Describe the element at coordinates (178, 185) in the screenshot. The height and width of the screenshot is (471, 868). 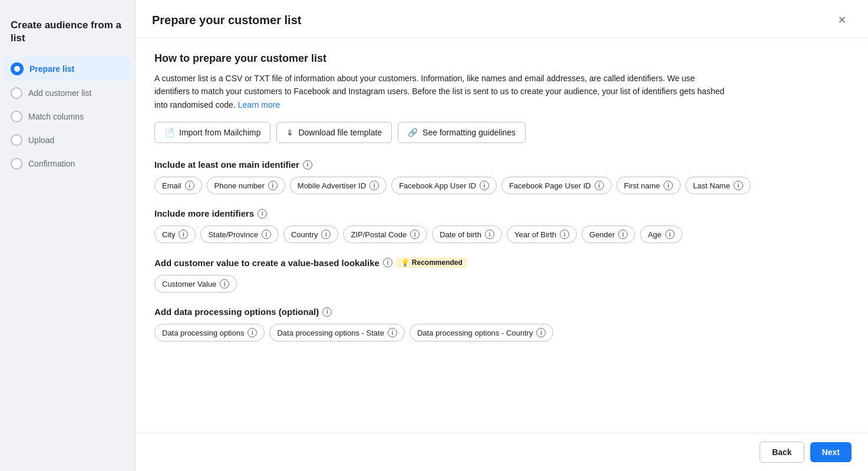
I see `tag-email: Email i` at that location.